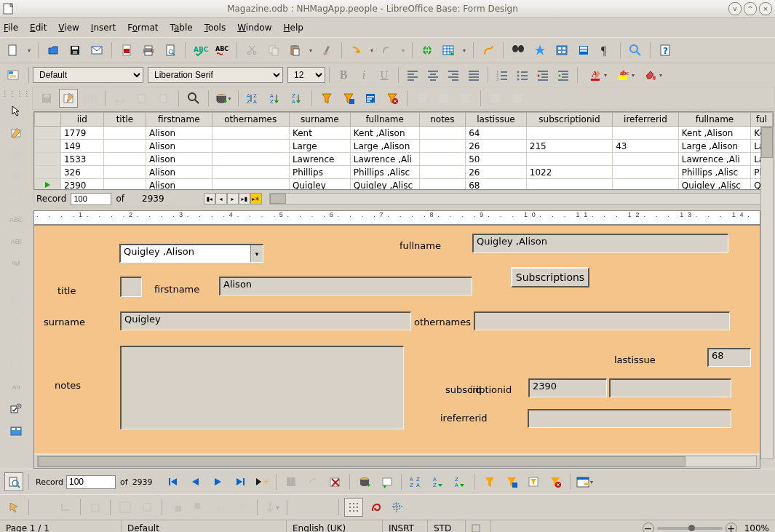 This screenshot has height=532, width=775. Describe the element at coordinates (766, 9) in the screenshot. I see `close-button: ×` at that location.